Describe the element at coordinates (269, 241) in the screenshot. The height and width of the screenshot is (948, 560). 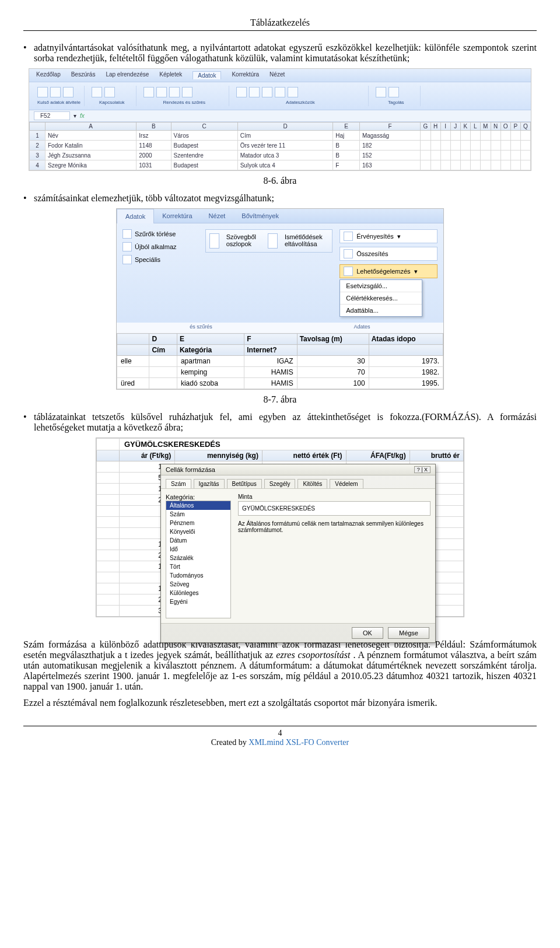
I see `text-to-columns-group: Szövegből oszlopok Ismétlődések eltávolí…` at that location.